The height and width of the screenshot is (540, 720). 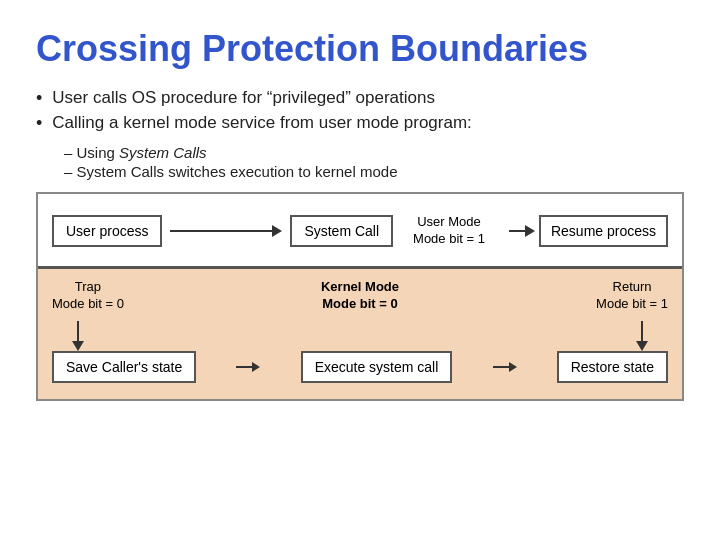 I want to click on slide-title: Crossing Protection Boundaries, so click(x=360, y=49).